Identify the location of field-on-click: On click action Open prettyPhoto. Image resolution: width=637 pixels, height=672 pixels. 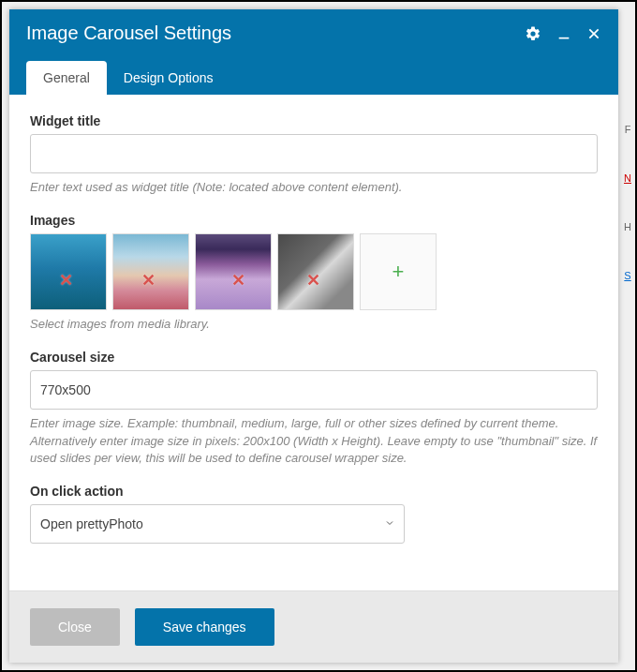
(314, 514).